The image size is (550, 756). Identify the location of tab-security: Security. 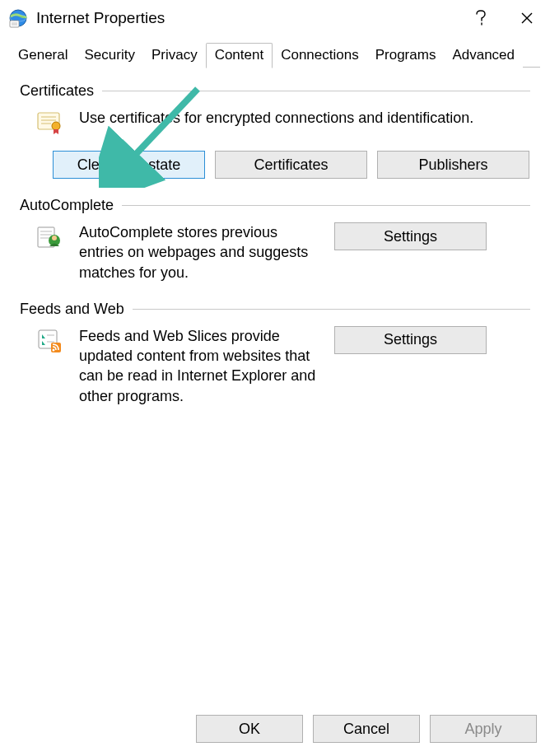
(109, 56).